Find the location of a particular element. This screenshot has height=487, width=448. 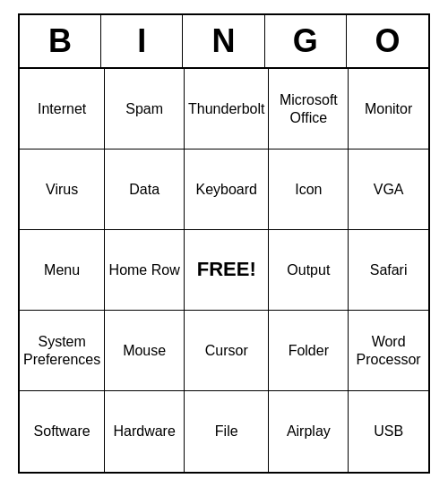

bingo-cell: Data is located at coordinates (145, 190).